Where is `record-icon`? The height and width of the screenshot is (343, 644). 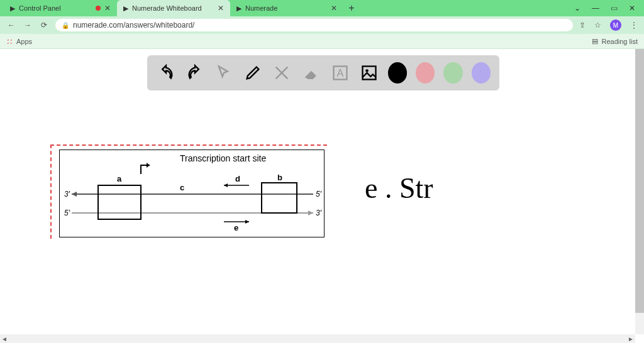
record-icon is located at coordinates (98, 8).